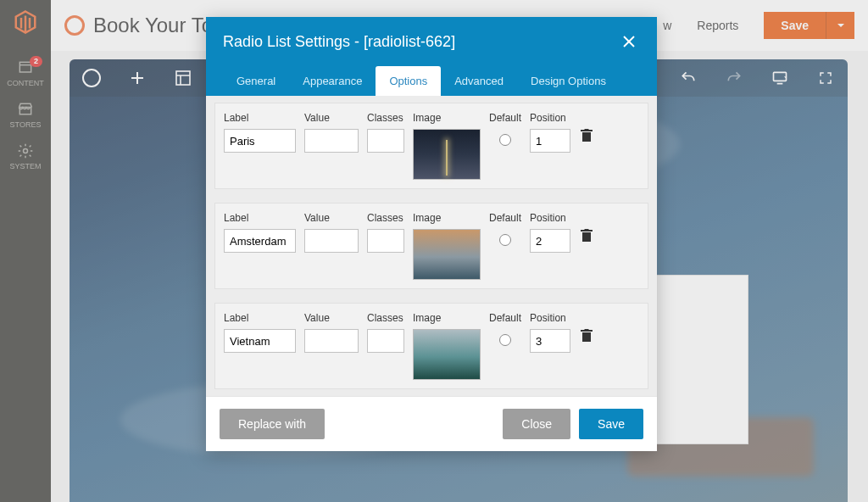 The image size is (868, 502). I want to click on tab-appearance: Appearance, so click(332, 81).